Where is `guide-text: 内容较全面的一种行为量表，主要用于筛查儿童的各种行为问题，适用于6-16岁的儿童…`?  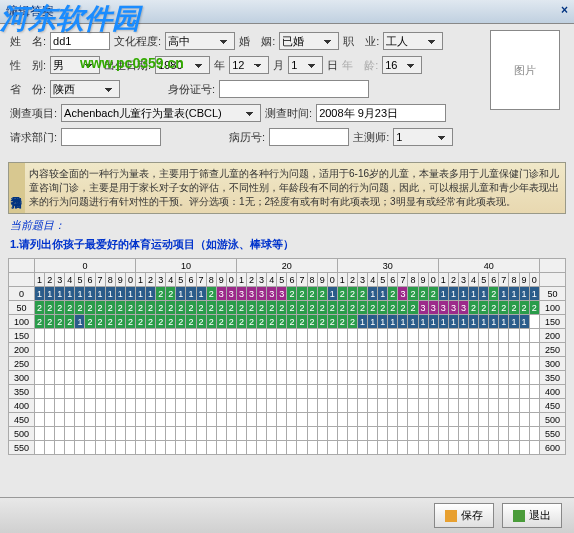
guide-text: 内容较全面的一种行为量表，主要用于筛查儿童的各种行为问题，适用于6-16岁的儿童… is located at coordinates (295, 188).